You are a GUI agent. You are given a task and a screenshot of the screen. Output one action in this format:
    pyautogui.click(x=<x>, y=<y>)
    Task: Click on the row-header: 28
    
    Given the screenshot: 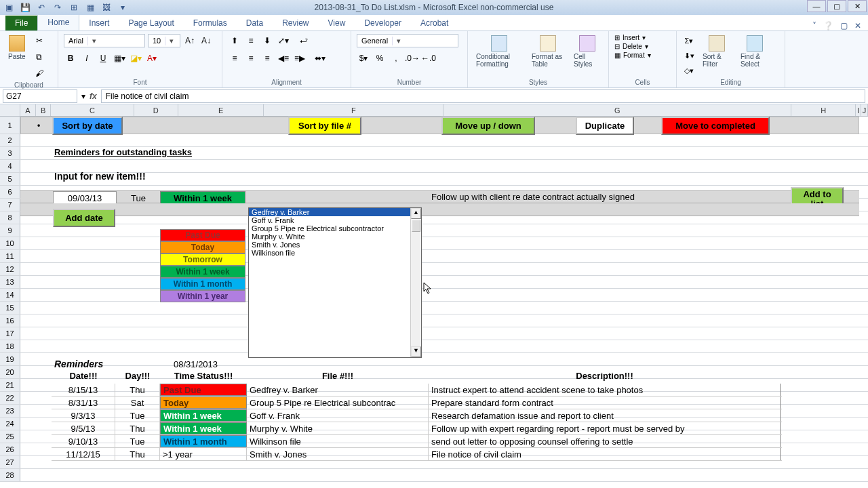 What is the action you would take?
    pyautogui.click(x=10, y=475)
    